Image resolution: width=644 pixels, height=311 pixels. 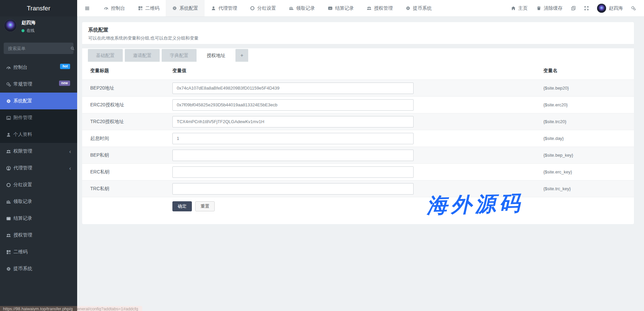 What do you see at coordinates (341, 8) in the screenshot?
I see `nav-settle-records: cs结算记录` at bounding box center [341, 8].